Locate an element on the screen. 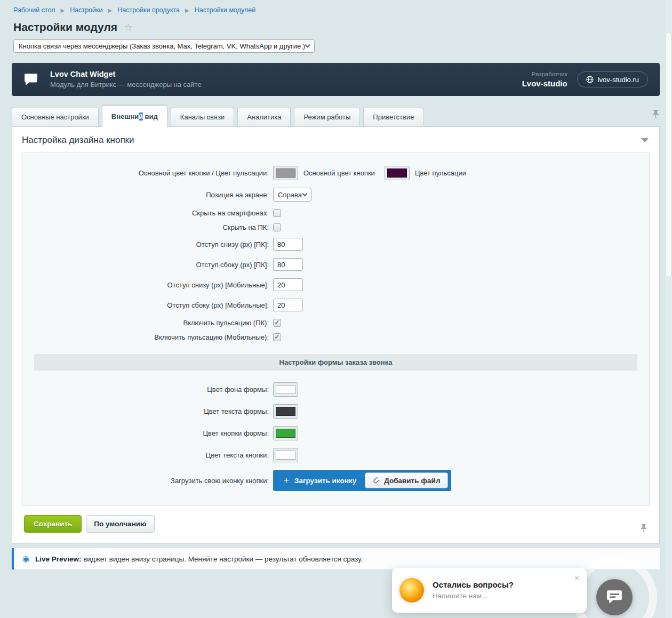  tab-work-mode: Режим работы is located at coordinates (327, 117).